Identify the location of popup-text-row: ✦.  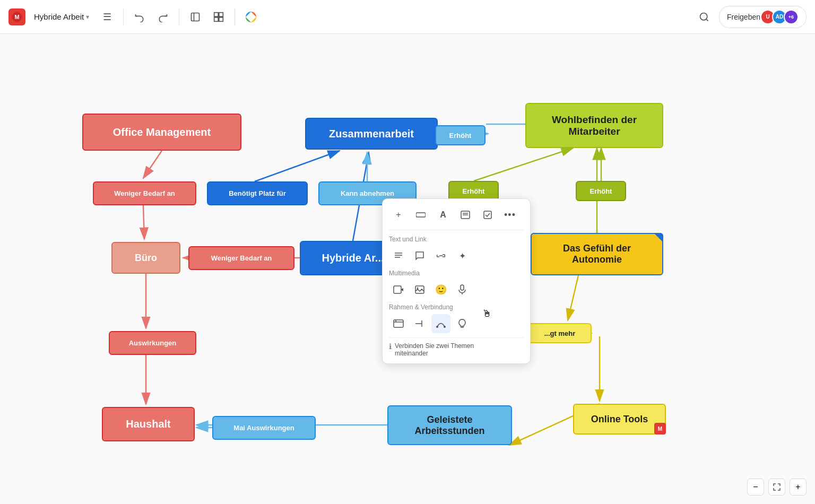
(456, 256).